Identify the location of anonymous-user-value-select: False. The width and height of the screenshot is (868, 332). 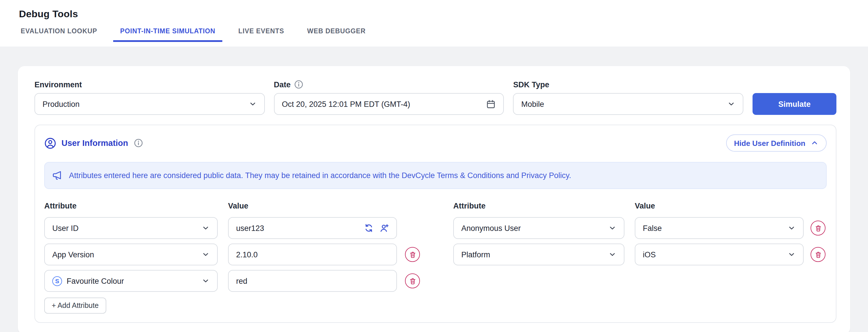
(719, 228).